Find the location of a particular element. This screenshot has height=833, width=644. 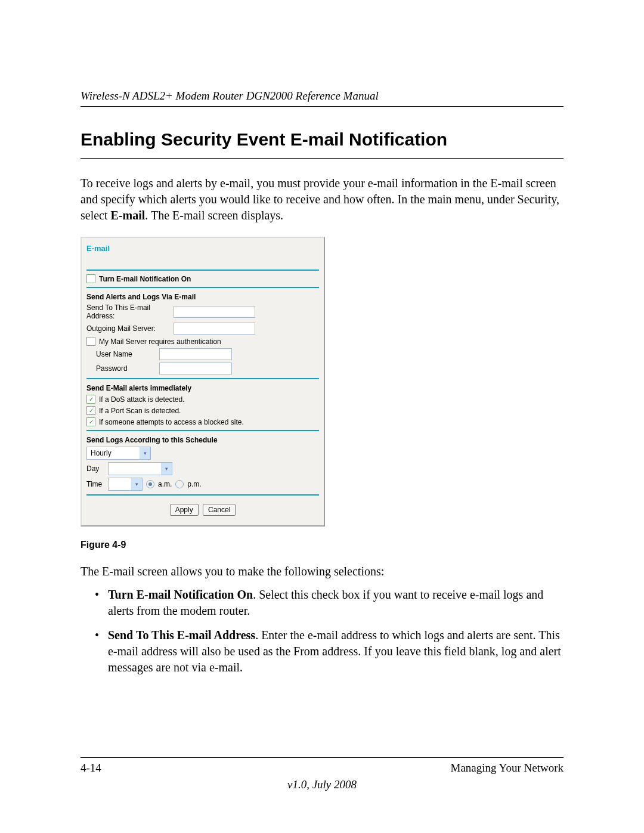

schedule-section-head: Send Logs According to this Schedule is located at coordinates (203, 440).